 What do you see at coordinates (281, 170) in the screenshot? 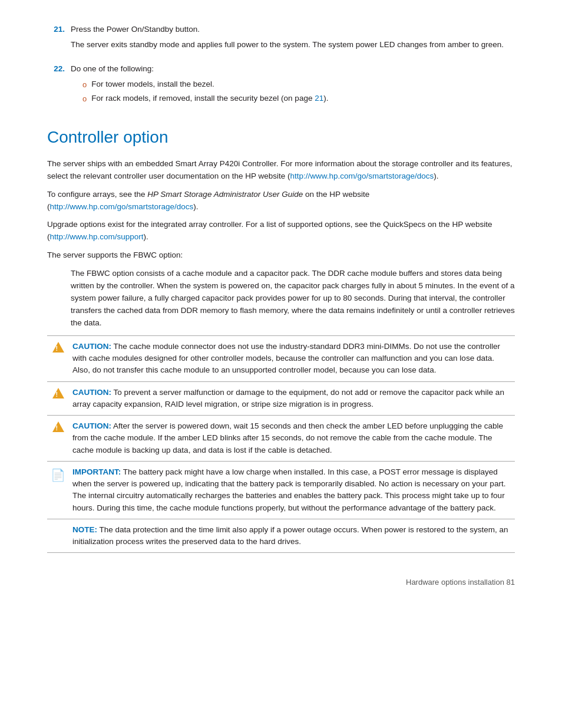
I see `para-1: The server ships with an embedded Smart …` at bounding box center [281, 170].